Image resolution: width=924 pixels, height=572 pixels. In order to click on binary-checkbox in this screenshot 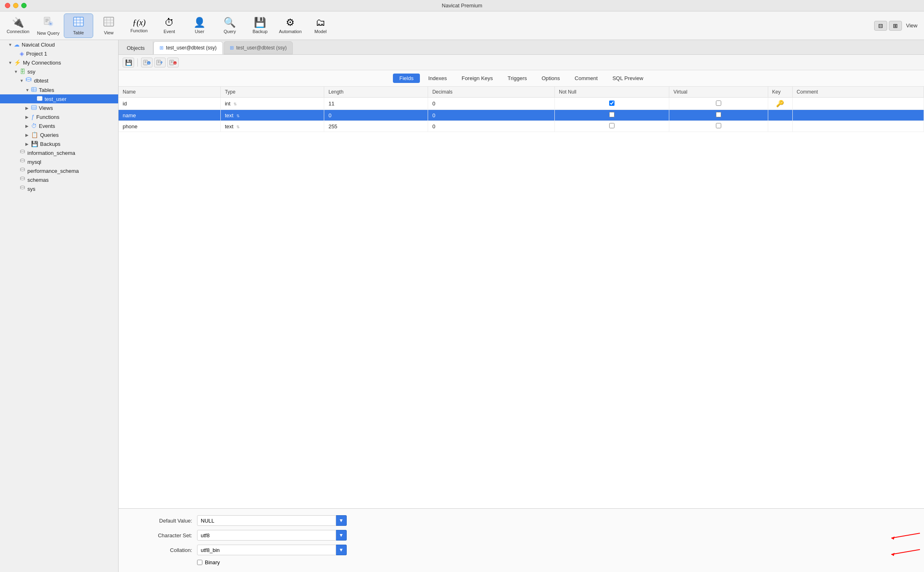, I will do `click(200, 562)`.